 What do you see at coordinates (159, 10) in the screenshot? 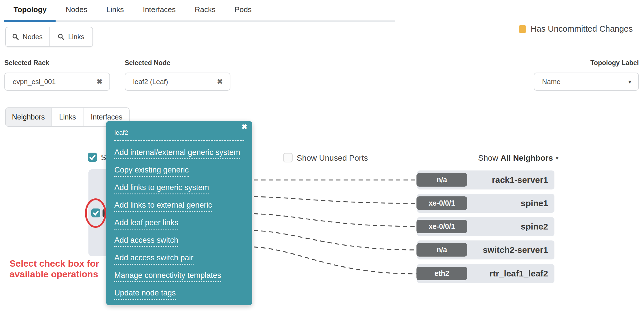
I see `tab-interfaces: Interfaces` at bounding box center [159, 10].